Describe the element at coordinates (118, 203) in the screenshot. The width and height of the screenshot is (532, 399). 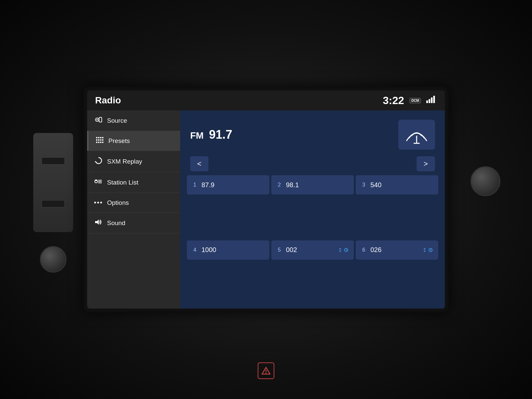
I see `sidebar-item-options-label: Options` at that location.